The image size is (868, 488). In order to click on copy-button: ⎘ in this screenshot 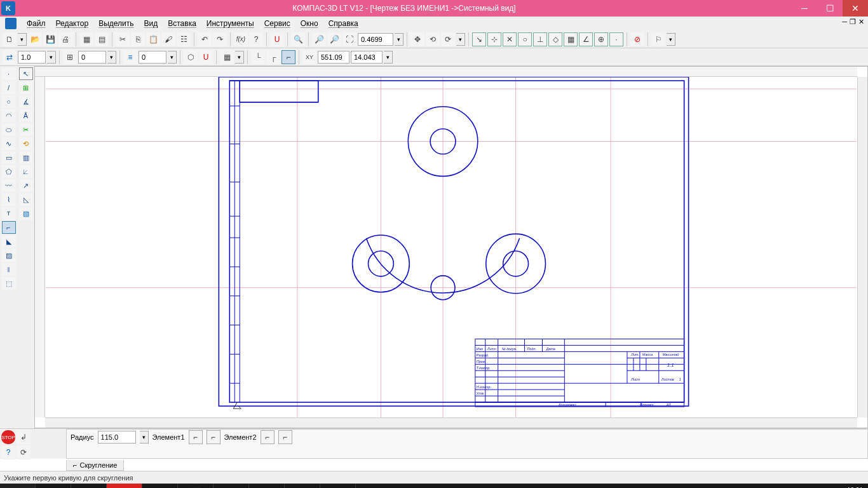, I will do `click(138, 39)`.